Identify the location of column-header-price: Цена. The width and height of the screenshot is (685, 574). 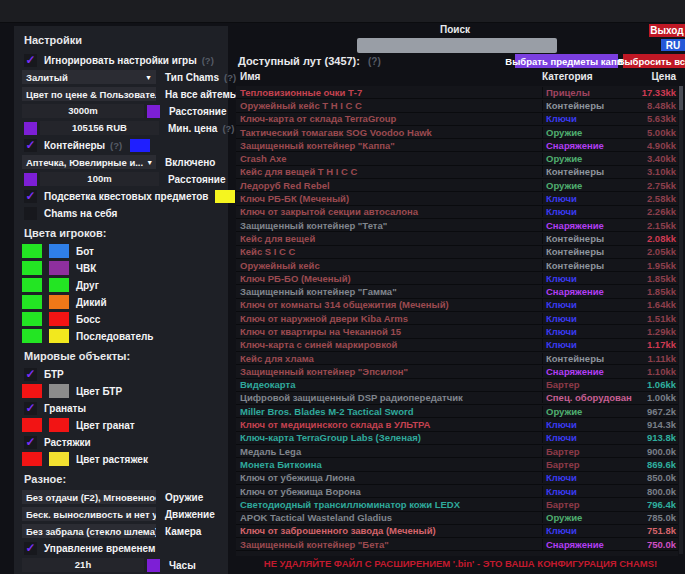
(655, 78).